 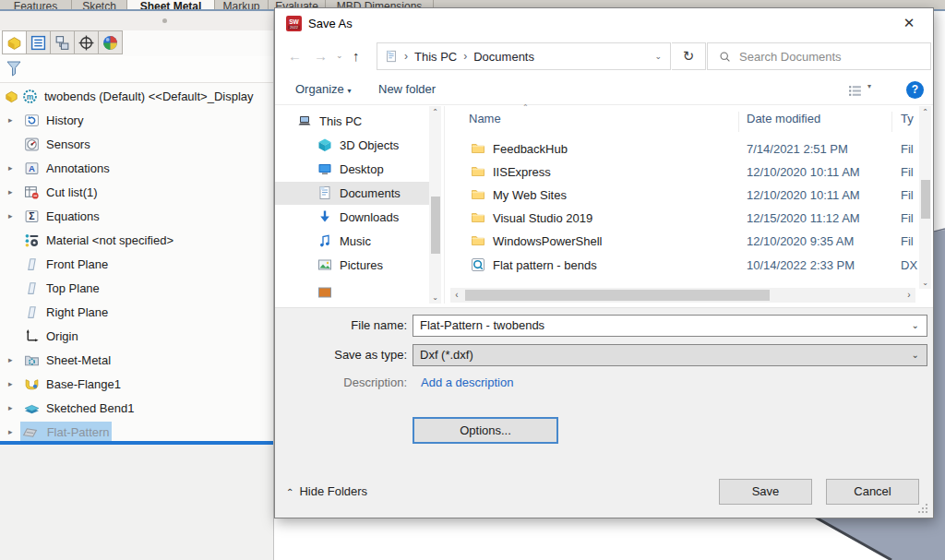 I want to click on file-row-my-web-sites: My Web Sites 12/10/2020 10:11 AM Fil, so click(x=680, y=196).